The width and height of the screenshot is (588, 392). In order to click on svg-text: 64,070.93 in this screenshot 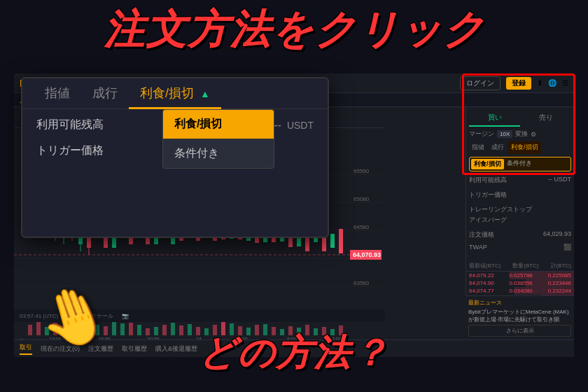, I will do `click(367, 255)`.